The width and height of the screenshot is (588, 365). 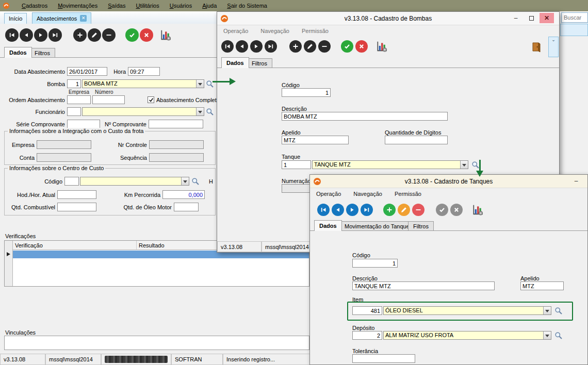 I want to click on tab-inicio: Início, so click(x=15, y=19).